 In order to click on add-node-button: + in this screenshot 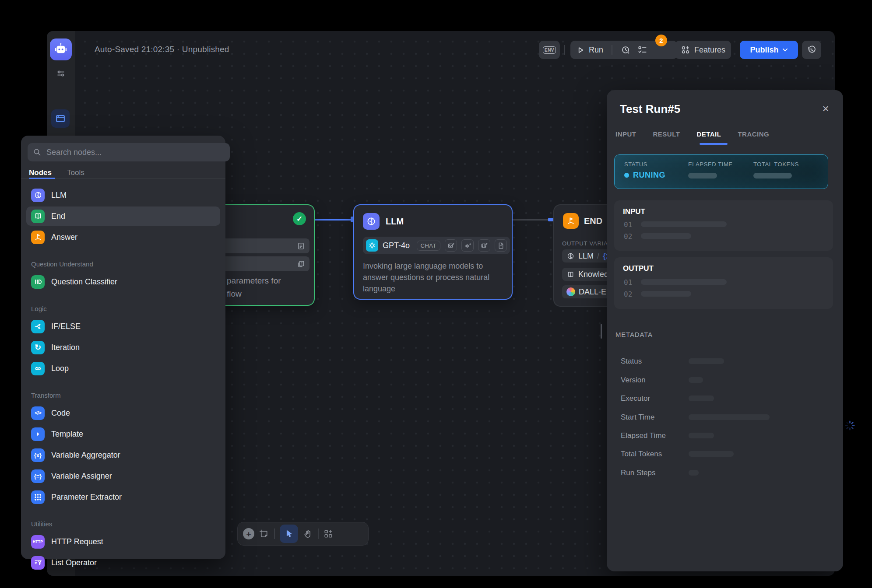, I will do `click(249, 534)`.